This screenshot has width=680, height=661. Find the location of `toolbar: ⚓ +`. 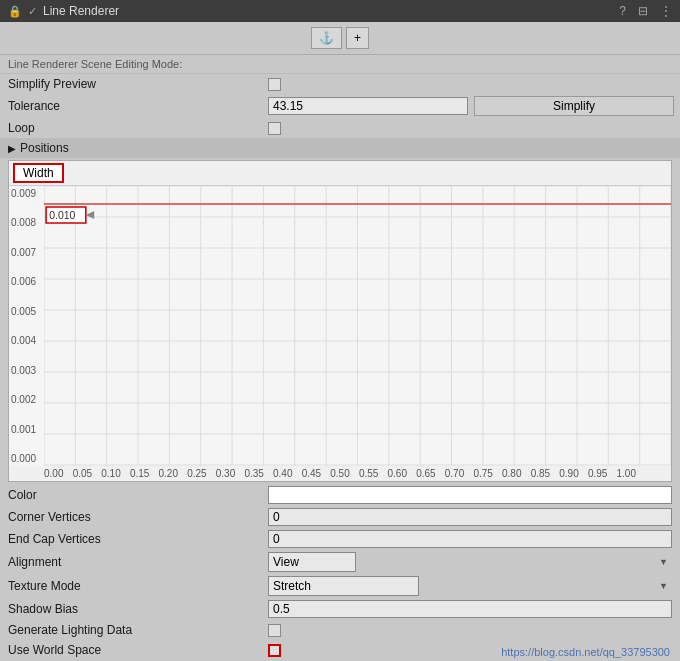

toolbar: ⚓ + is located at coordinates (340, 38).